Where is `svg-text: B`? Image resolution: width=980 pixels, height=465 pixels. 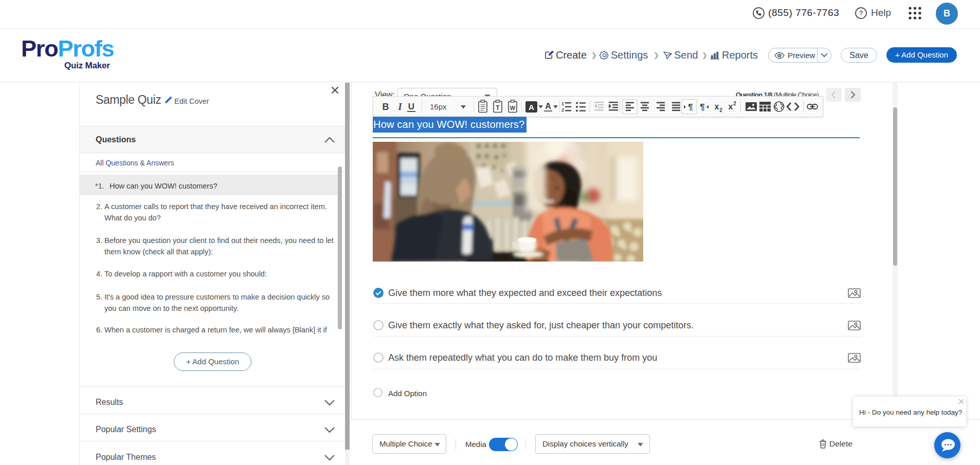
svg-text: B is located at coordinates (386, 107).